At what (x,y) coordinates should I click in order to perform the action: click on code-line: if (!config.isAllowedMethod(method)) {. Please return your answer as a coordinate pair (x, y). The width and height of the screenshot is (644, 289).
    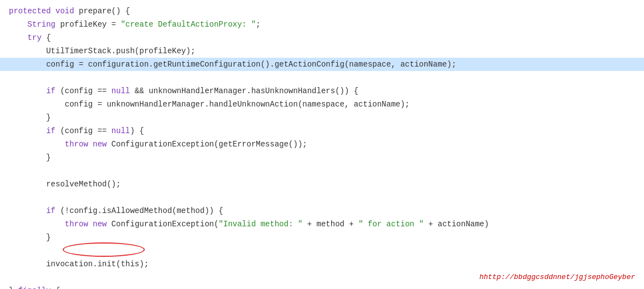
    Looking at the image, I should click on (322, 211).